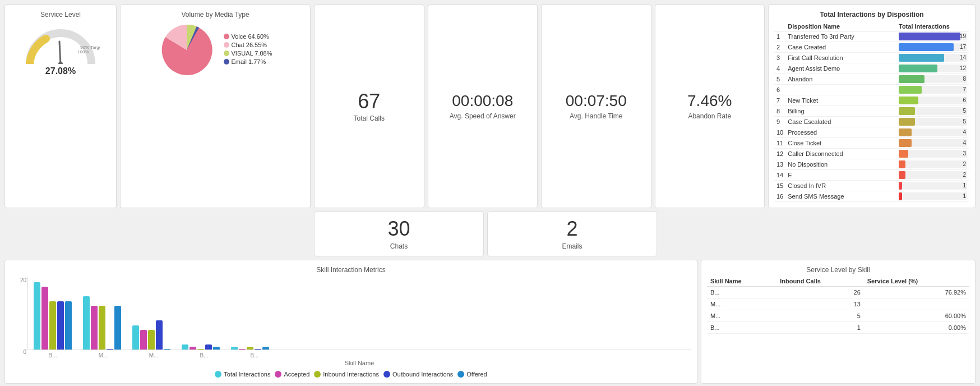 The width and height of the screenshot is (980, 386). I want to click on email-label: Email 1.77%, so click(249, 62).